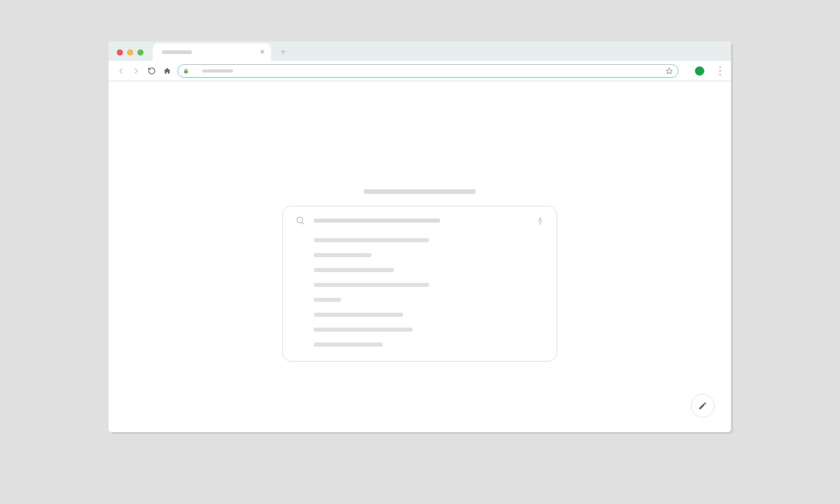  What do you see at coordinates (130, 52) in the screenshot?
I see `window-minimize-button` at bounding box center [130, 52].